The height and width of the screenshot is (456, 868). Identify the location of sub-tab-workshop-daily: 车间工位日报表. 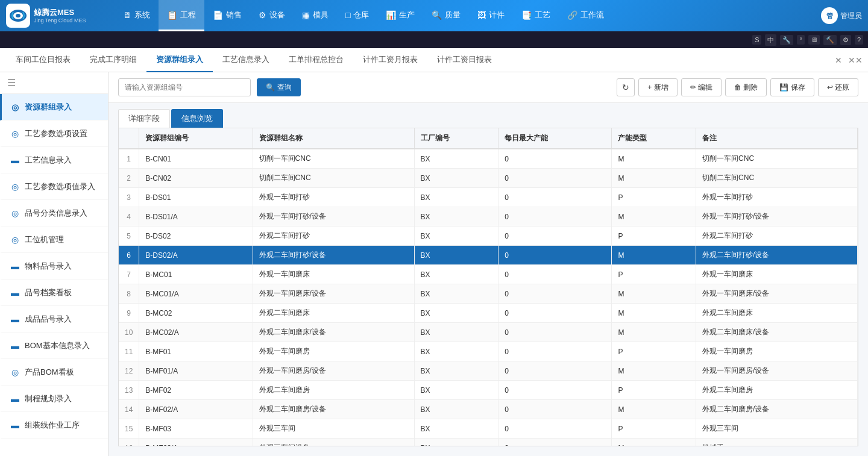
(43, 60).